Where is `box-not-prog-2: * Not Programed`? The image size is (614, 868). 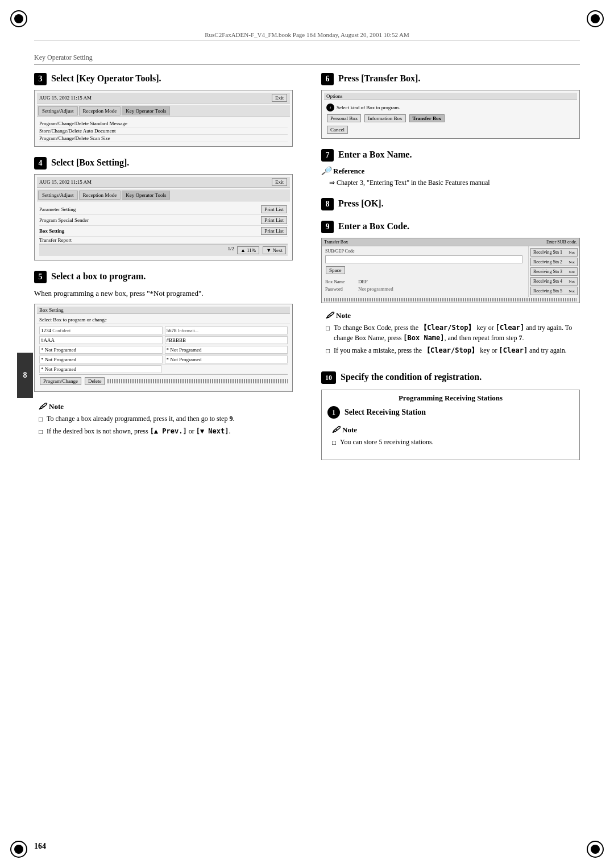 box-not-prog-2: * Not Programed is located at coordinates (226, 350).